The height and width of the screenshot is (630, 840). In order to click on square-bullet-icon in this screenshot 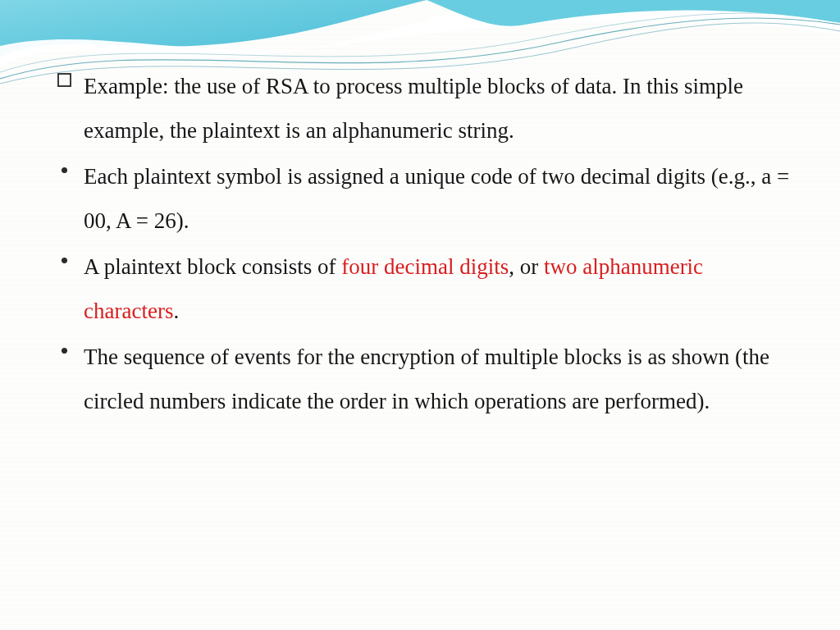, I will do `click(64, 80)`.